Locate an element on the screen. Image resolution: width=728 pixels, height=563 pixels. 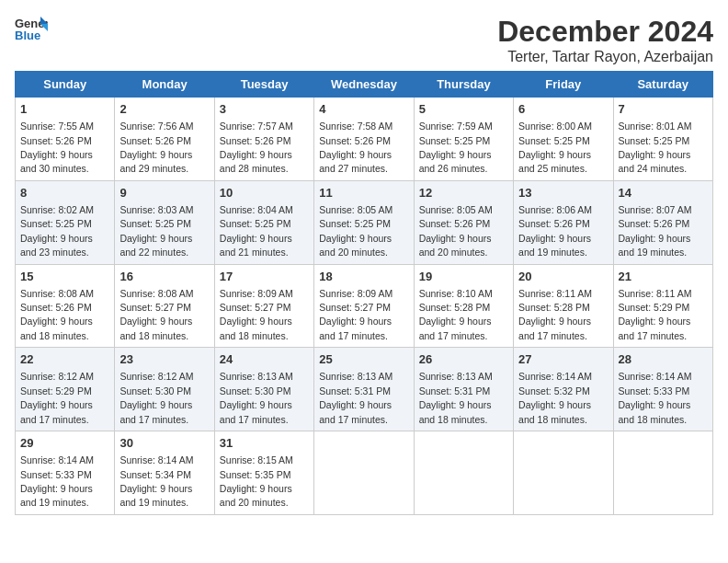
day-number: 21 is located at coordinates (664, 277).